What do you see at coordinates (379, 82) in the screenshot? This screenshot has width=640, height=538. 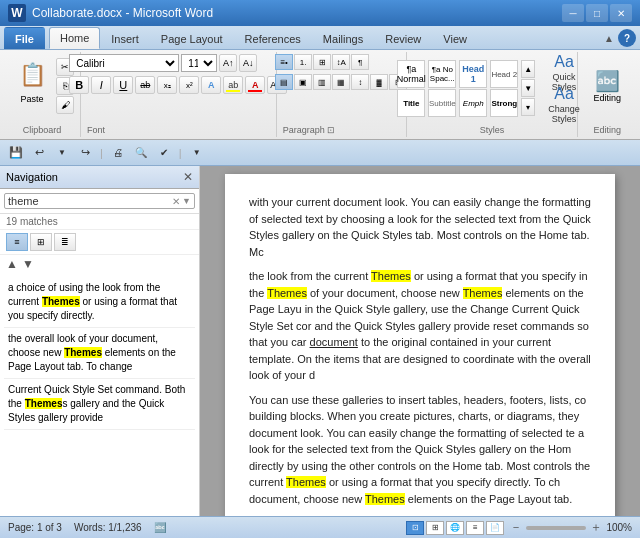 I see `shading-button: ▓` at bounding box center [379, 82].